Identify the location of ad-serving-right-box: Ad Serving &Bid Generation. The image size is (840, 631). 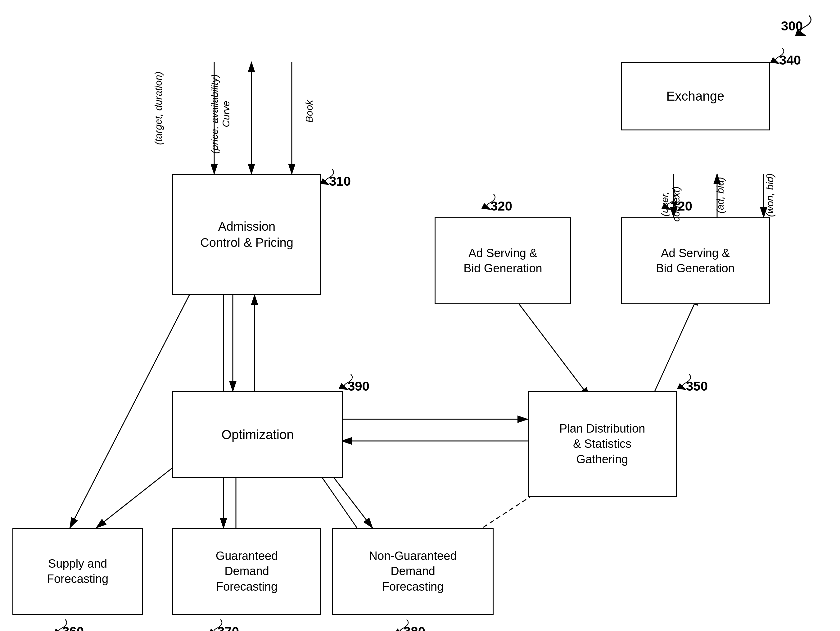
(695, 261).